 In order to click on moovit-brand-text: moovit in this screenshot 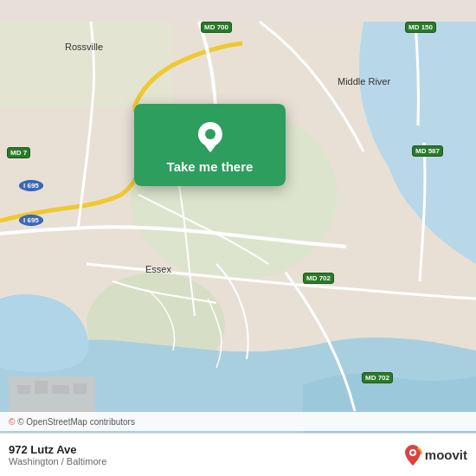, I will do `click(447, 455)`.